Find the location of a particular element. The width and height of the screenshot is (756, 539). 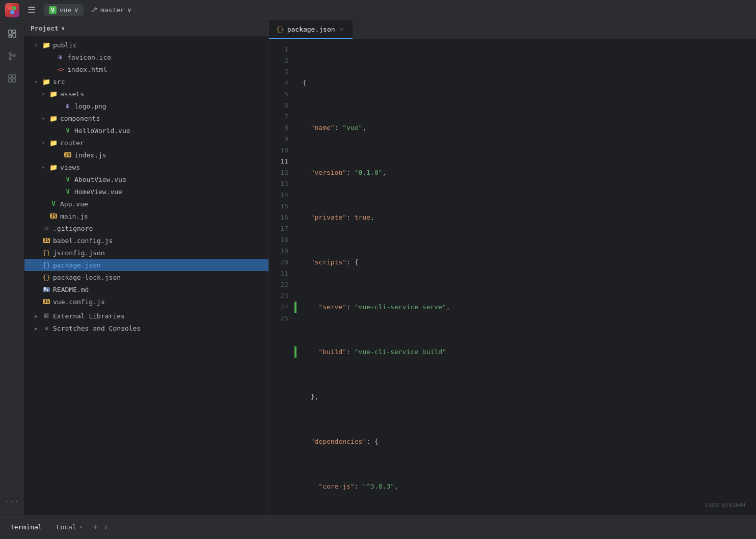

tree-item-jsconfig: {} jsconfig.json is located at coordinates (147, 253).